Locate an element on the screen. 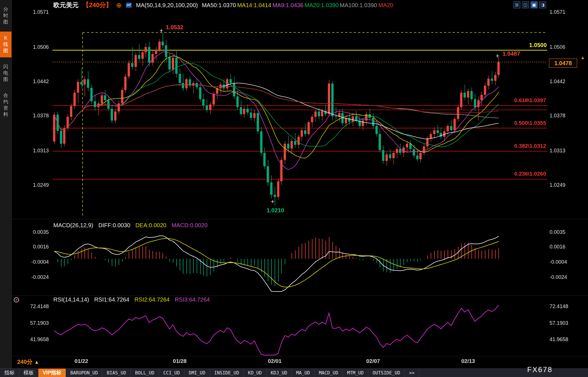 This screenshot has width=588, height=377. fib-level-label: 0.236\1.0260 is located at coordinates (530, 174).